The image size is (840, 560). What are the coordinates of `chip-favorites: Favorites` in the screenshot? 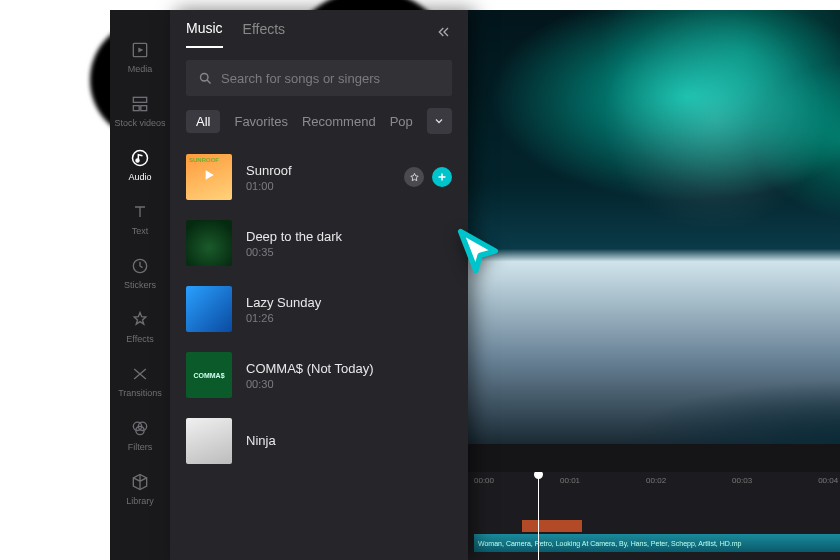 It's located at (260, 122).